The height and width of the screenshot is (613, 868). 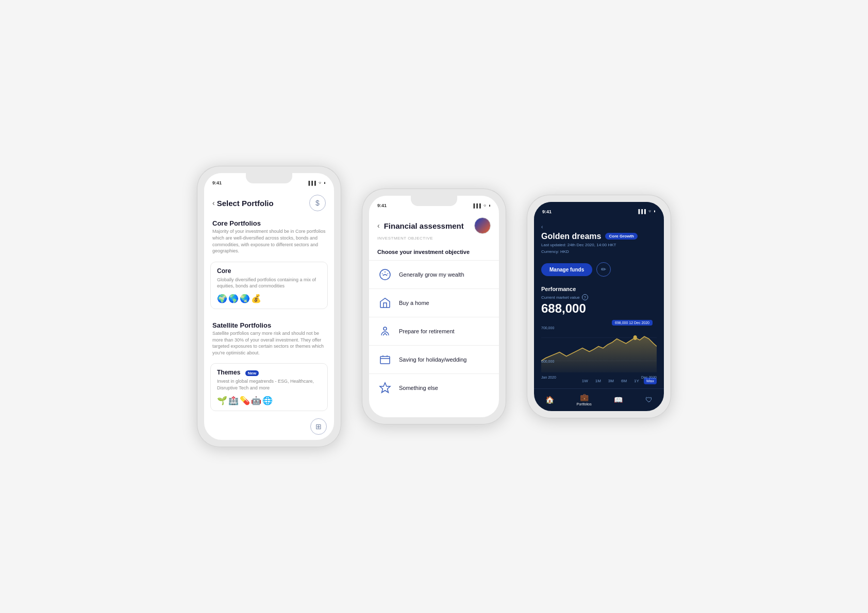 I want to click on emoji-1: 🌍, so click(x=222, y=299).